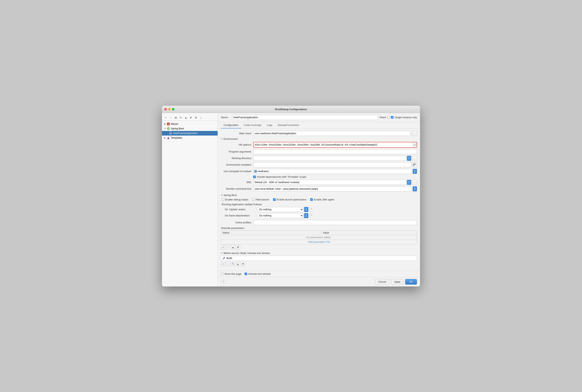 The width and height of the screenshot is (582, 392). I want to click on on-frame-select: Do nothing, so click(280, 216).